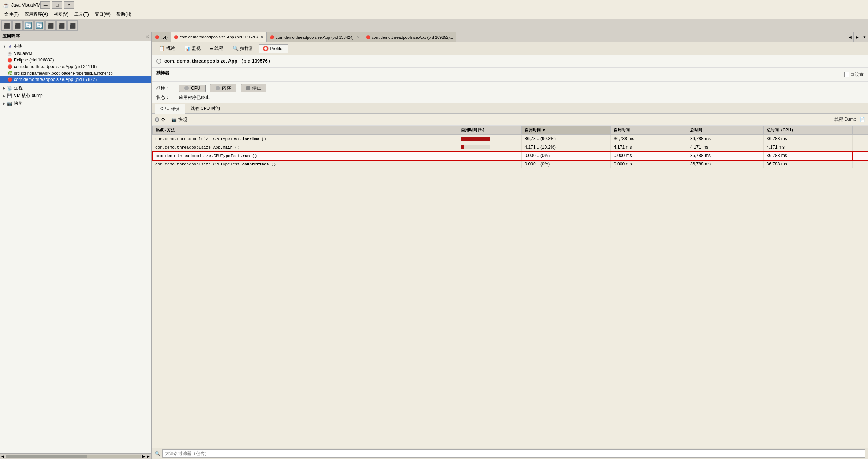  I want to click on stop-button: 停止, so click(254, 88).